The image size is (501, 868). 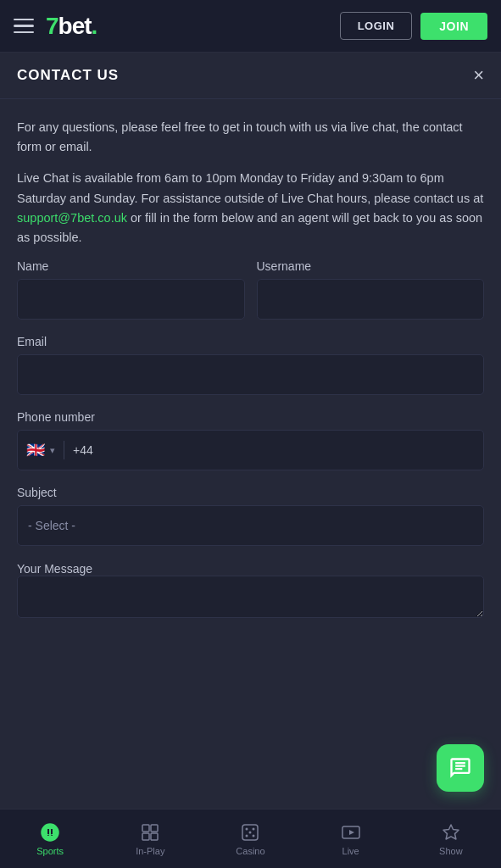 I want to click on nav-item-inplay: In-Play, so click(x=150, y=839).